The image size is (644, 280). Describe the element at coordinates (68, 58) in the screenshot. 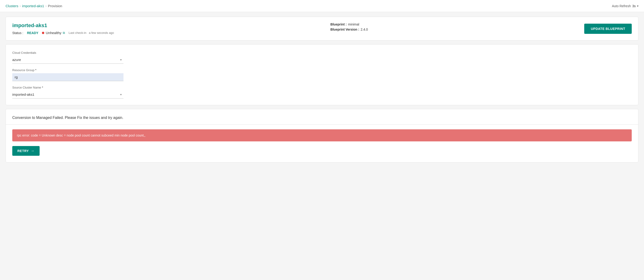

I see `cloud-credentials-group: Cloud Credentials azure ▾` at that location.